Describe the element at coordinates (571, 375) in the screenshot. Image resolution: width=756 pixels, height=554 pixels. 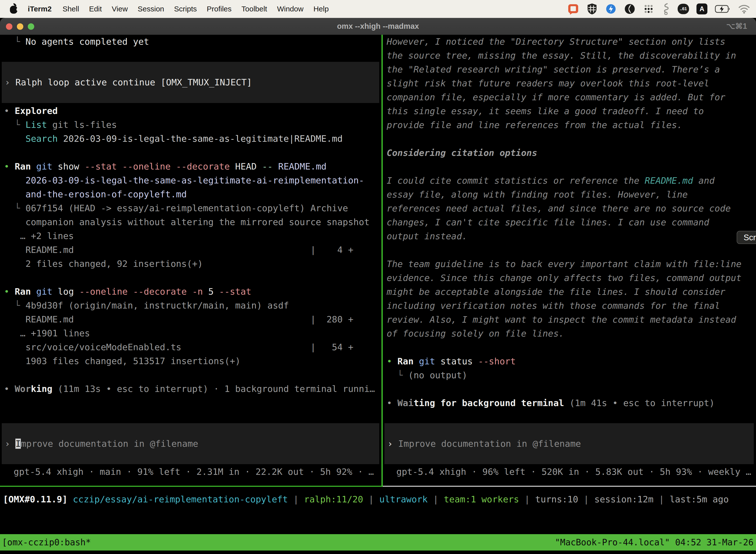
I see `terminal-line: └ (no output)` at that location.